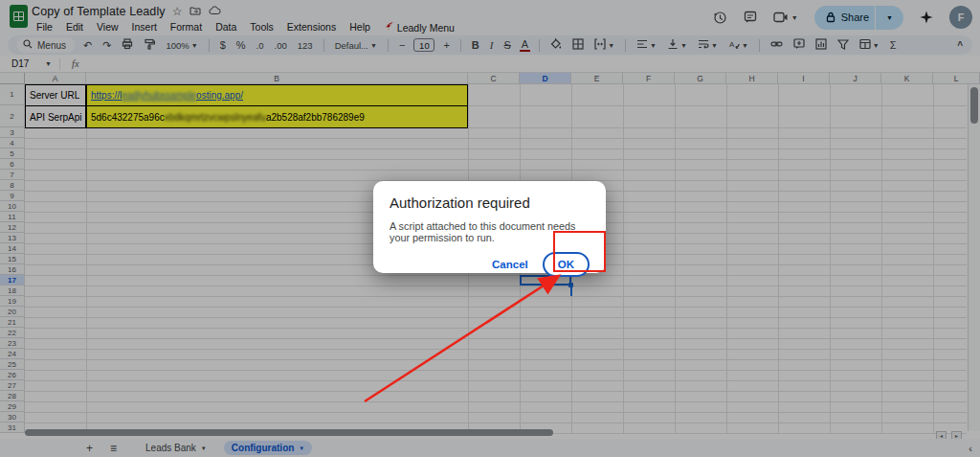 This screenshot has height=457, width=980. Describe the element at coordinates (567, 264) in the screenshot. I see `ok-button: OK` at that location.